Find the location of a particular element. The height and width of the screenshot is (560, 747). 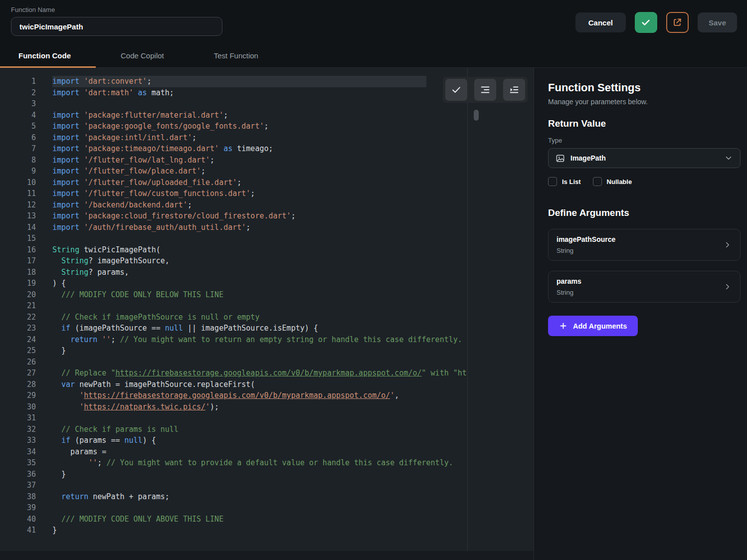

code-line: 'https://firebasestorage.googleapis.com/… is located at coordinates (260, 396).